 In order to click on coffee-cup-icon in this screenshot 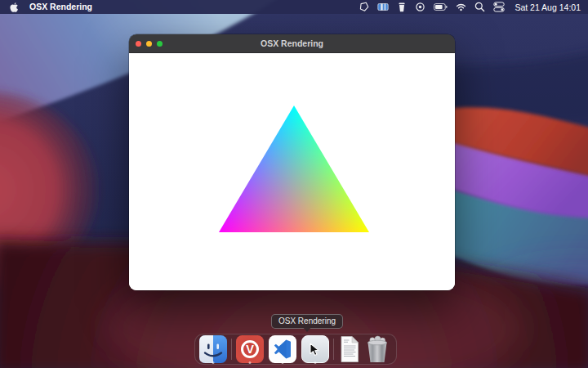, I will do `click(402, 7)`.